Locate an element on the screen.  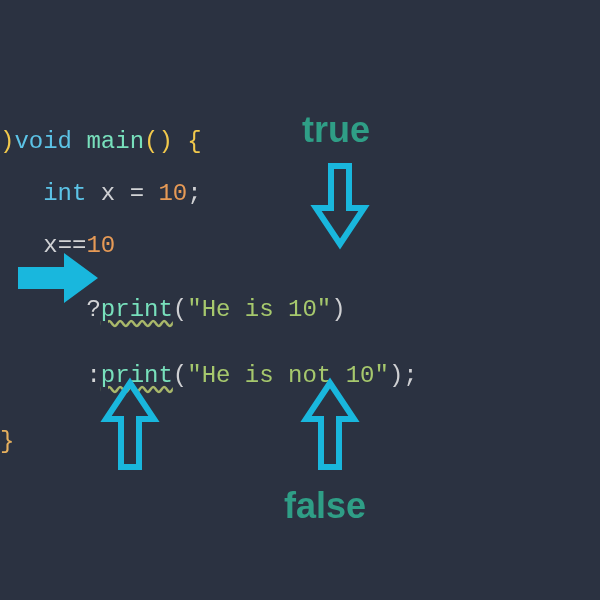
arrow-right-solid is located at coordinates (59, 278).